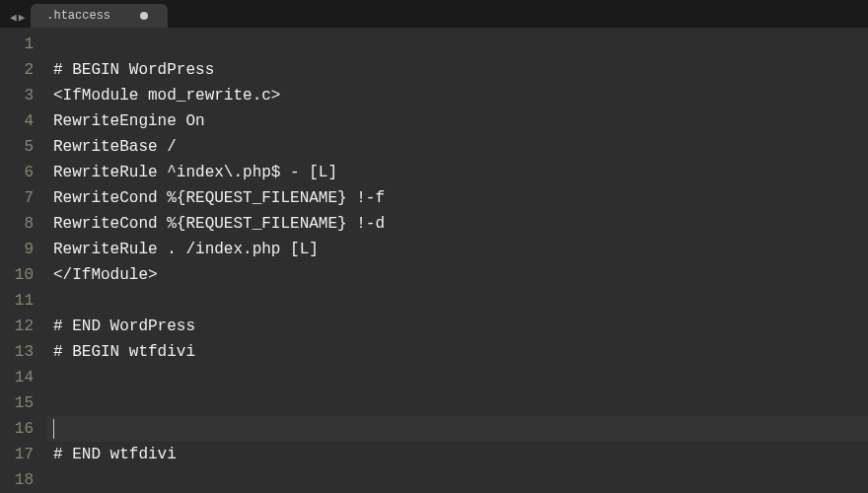 This screenshot has width=868, height=493. I want to click on line-number: 6, so click(24, 173).